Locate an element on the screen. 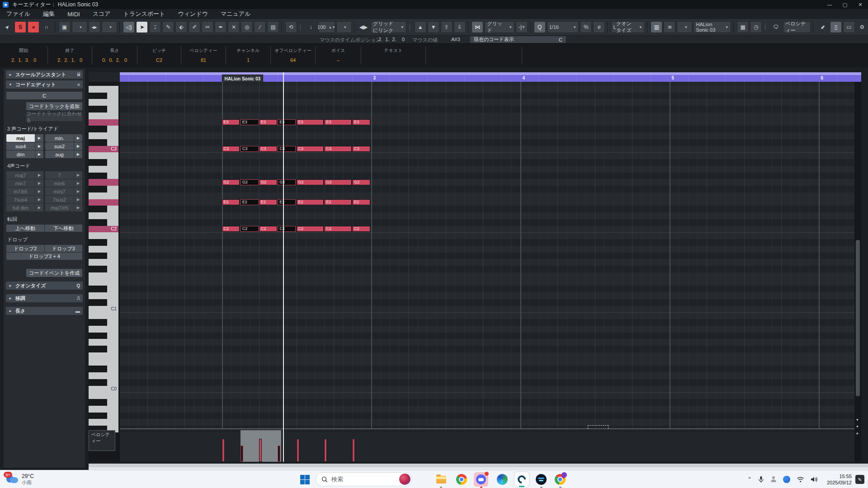  open-lower-zone-icon: ⬋ is located at coordinates (823, 27).